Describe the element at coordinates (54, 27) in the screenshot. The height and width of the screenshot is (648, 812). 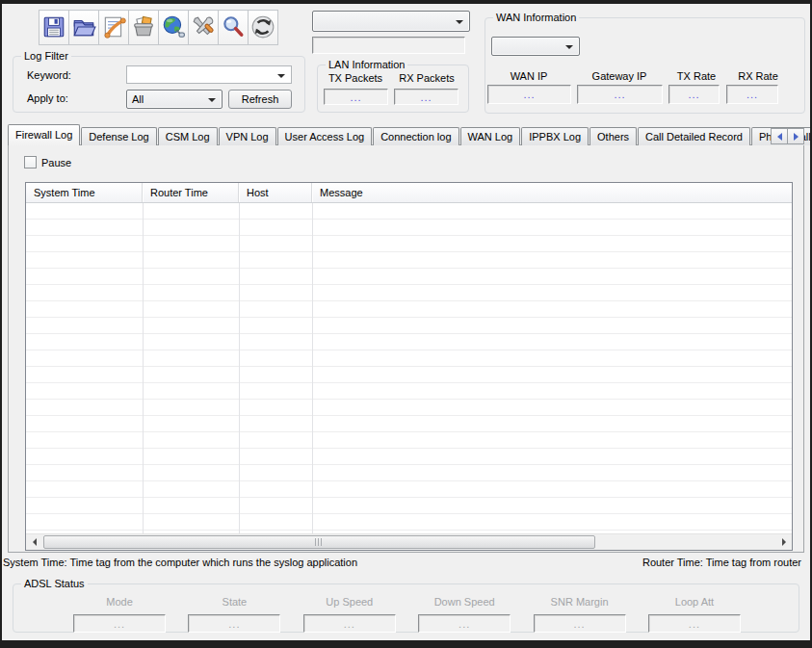
I see `save-button` at that location.